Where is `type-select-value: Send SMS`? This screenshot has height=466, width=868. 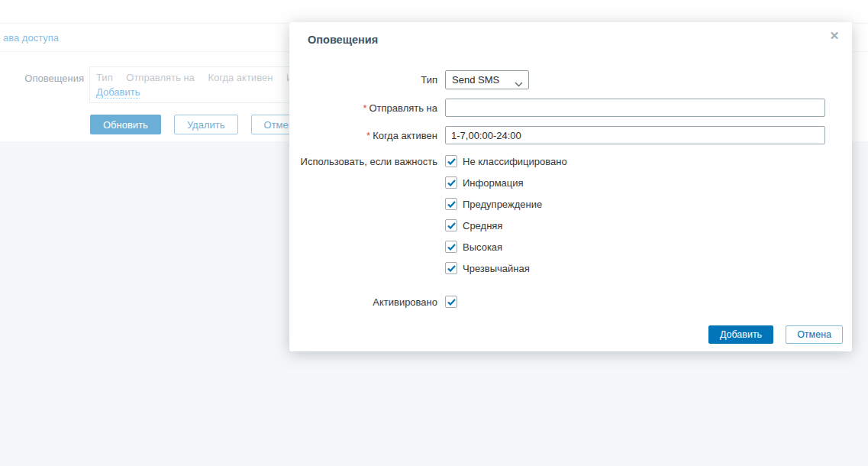
type-select-value: Send SMS is located at coordinates (476, 79).